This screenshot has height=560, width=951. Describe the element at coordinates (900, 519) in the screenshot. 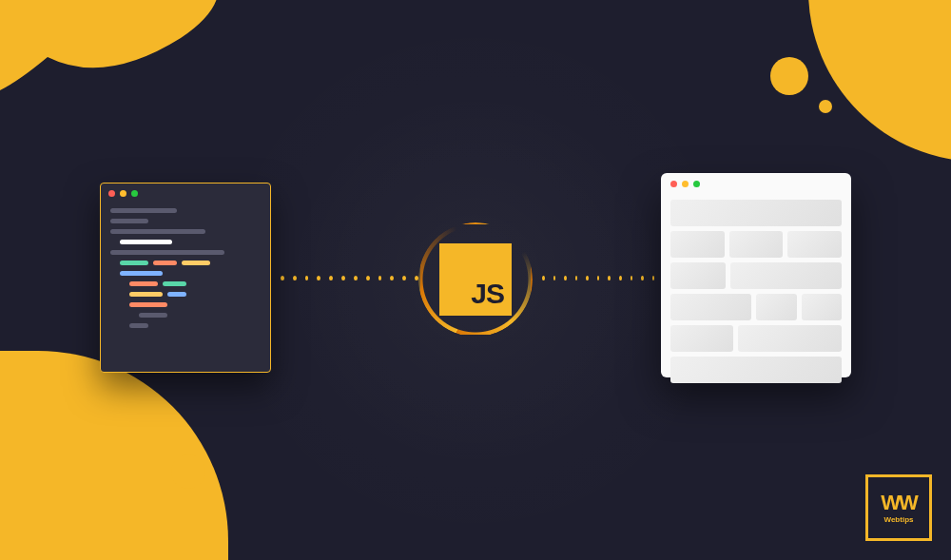

I see `logo-subtitle: Webtips` at that location.